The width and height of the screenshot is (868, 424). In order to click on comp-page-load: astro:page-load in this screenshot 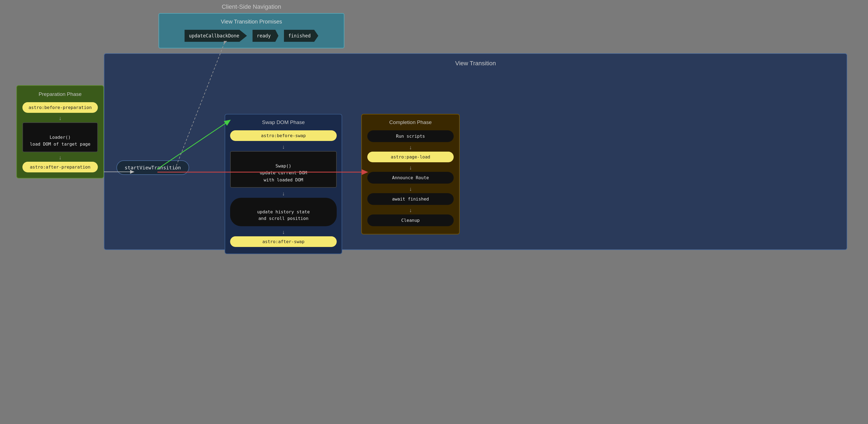, I will do `click(410, 157)`.